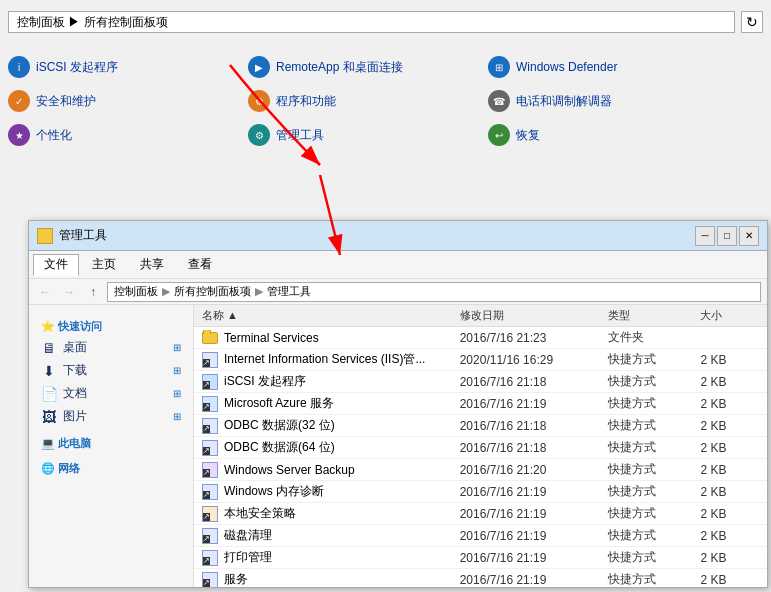 The width and height of the screenshot is (771, 592). Describe the element at coordinates (480, 404) in the screenshot. I see `file-row: ↗ Microsoft Azure 服务 2016/7/16 21:19 快捷方…` at that location.